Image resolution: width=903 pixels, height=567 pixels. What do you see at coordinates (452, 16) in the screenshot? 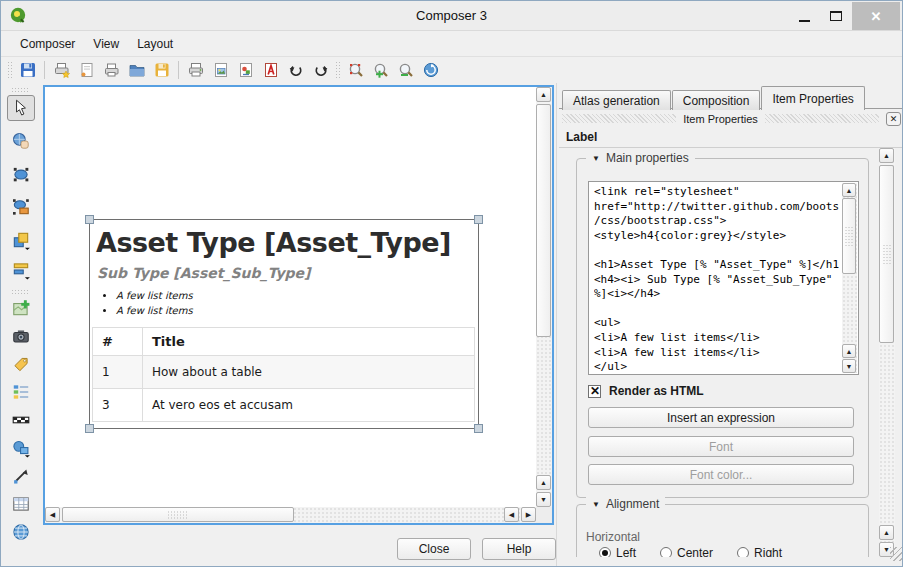
I see `window-title: Composer 3` at bounding box center [452, 16].